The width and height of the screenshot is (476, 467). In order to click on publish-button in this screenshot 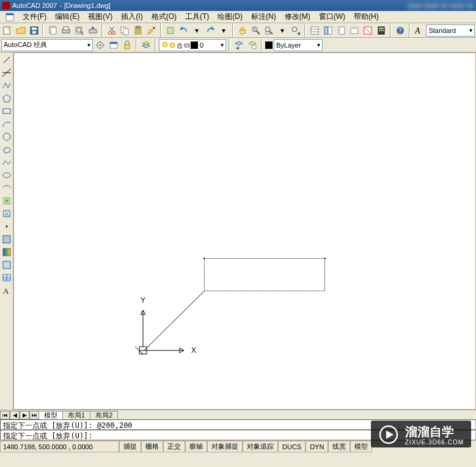, I will do `click(93, 31)`.